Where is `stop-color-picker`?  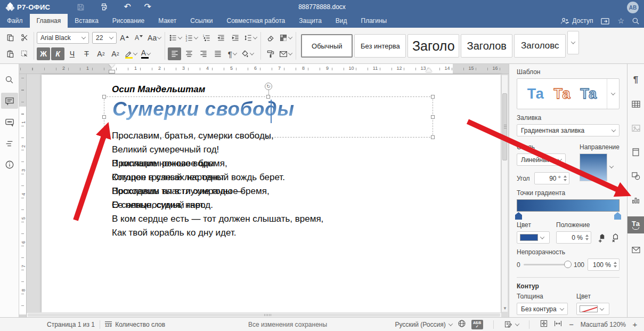
stop-color-picker is located at coordinates (533, 238).